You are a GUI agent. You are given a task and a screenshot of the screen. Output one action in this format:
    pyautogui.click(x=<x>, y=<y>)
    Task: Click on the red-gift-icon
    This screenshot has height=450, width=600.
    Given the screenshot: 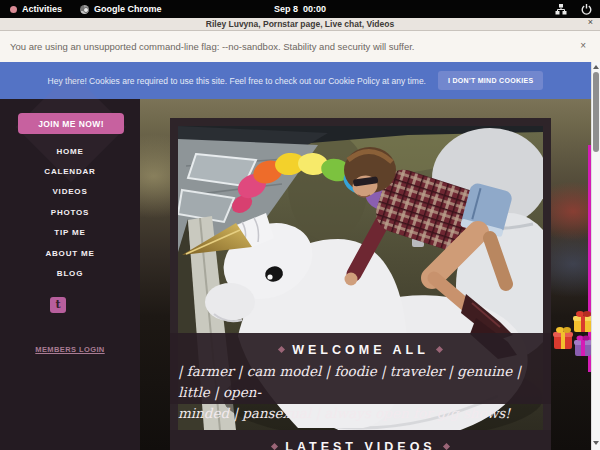 What is the action you would take?
    pyautogui.click(x=563, y=338)
    